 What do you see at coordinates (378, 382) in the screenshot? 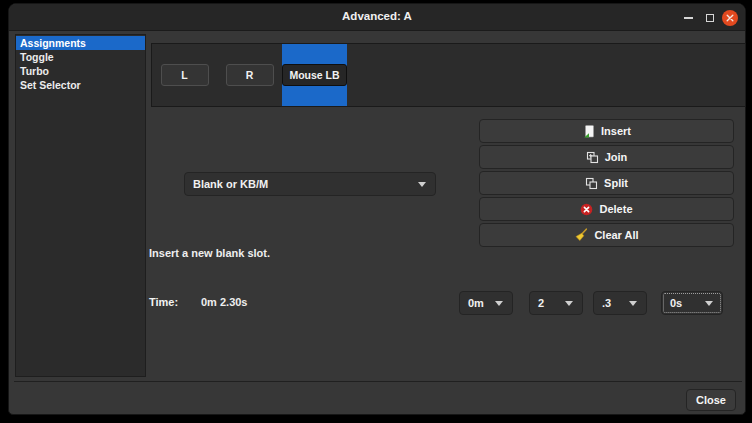
I see `footer-separator` at bounding box center [378, 382].